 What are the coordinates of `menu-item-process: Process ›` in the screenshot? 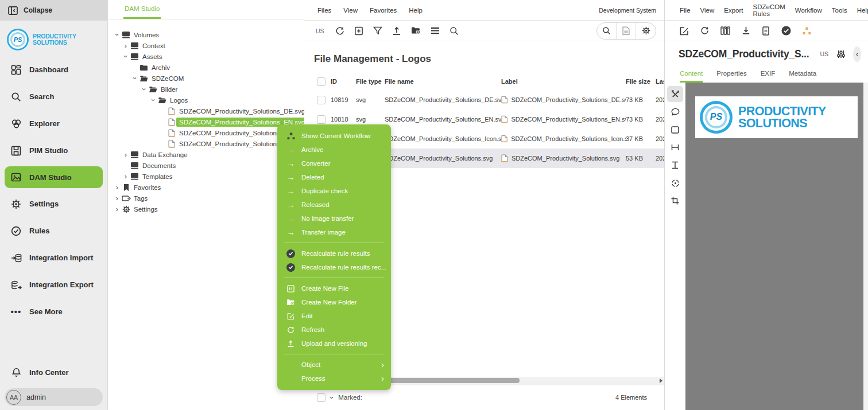 It's located at (334, 378).